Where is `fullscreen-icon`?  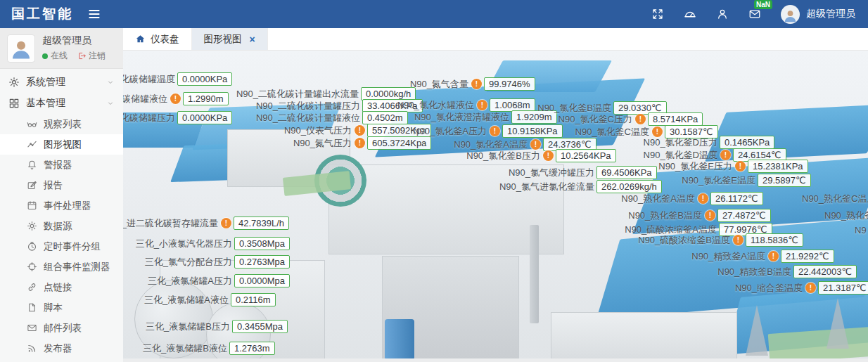
fullscreen-icon is located at coordinates (658, 14).